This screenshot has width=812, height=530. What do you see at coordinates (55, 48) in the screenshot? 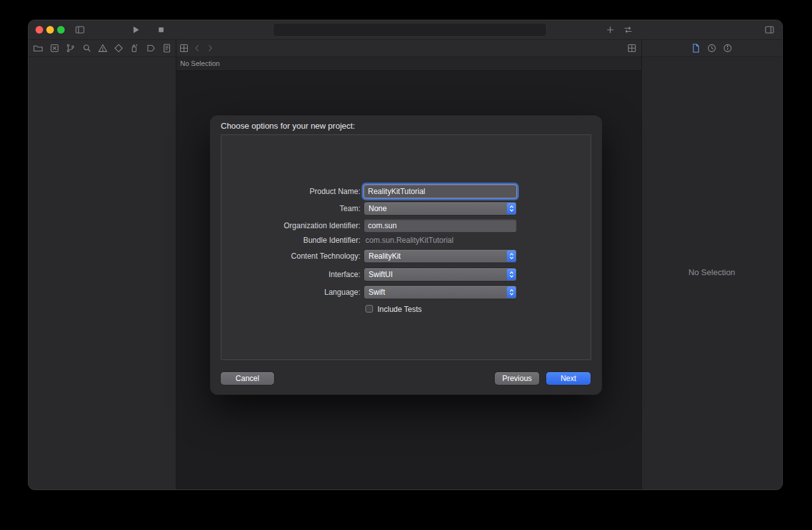
I see `x-square-navigator-icon` at bounding box center [55, 48].